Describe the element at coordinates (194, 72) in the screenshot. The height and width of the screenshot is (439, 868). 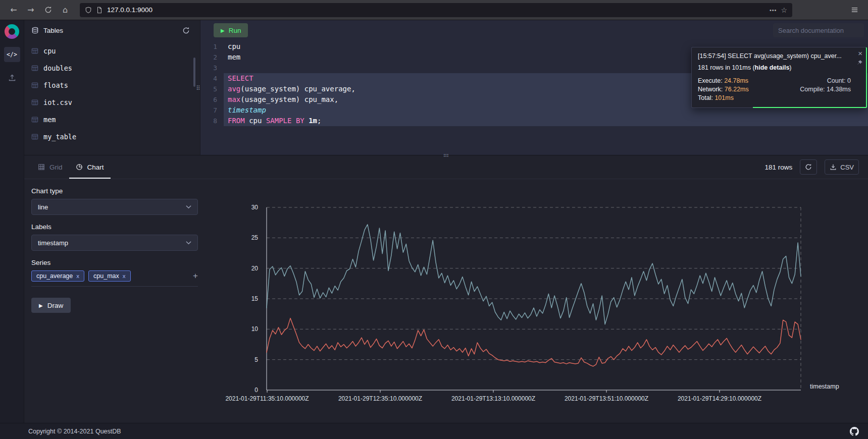
I see `sidebar-scrollbar` at that location.